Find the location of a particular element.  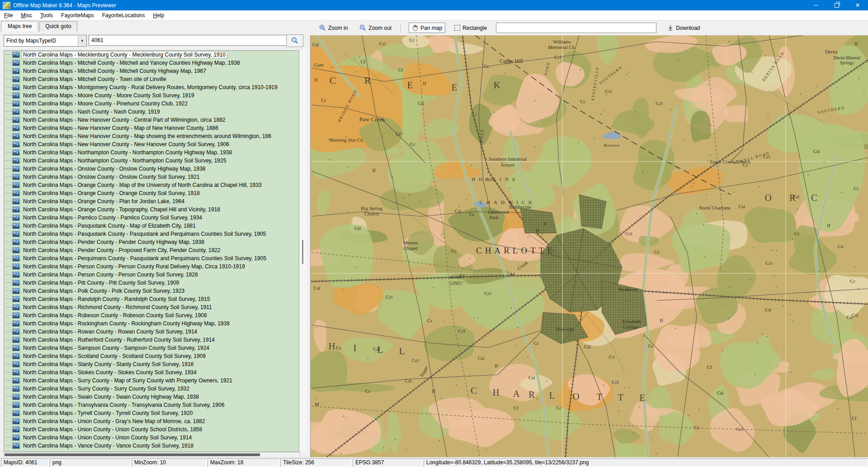

menu-item-favoritemaps: FavoriteMaps is located at coordinates (78, 15).